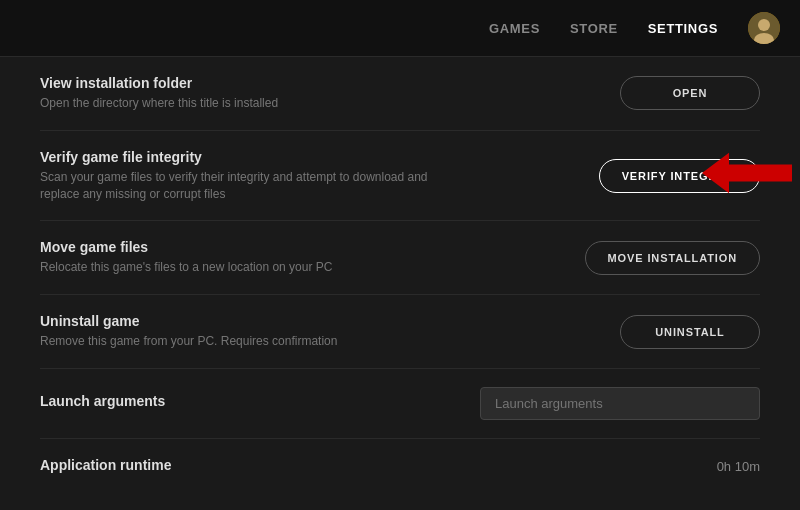 Image resolution: width=800 pixels, height=510 pixels. Describe the element at coordinates (320, 321) in the screenshot. I see `setting-title-uninstall: Uninstall game` at that location.